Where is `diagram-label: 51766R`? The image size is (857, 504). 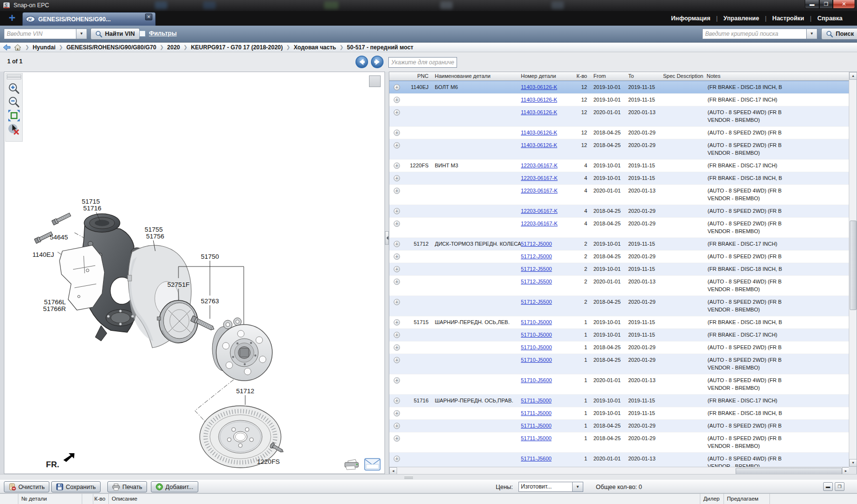
diagram-label: 51766R is located at coordinates (55, 309).